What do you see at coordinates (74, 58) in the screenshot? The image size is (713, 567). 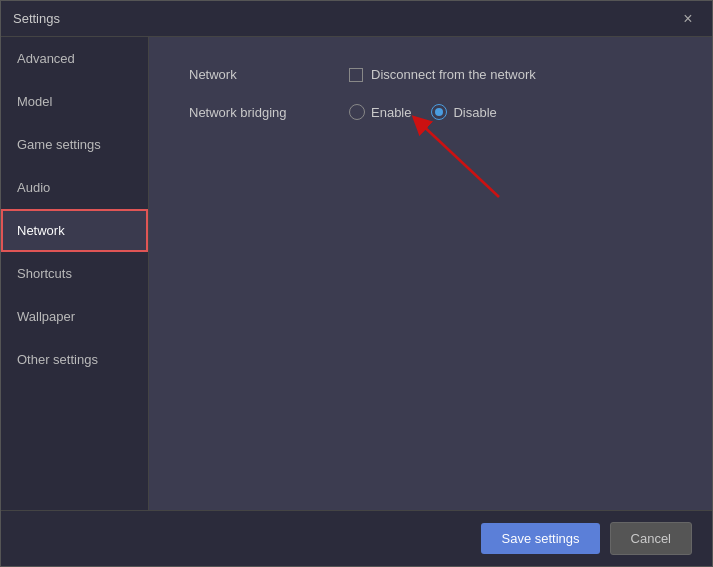 I see `sidebar-item-advanced: Advanced` at bounding box center [74, 58].